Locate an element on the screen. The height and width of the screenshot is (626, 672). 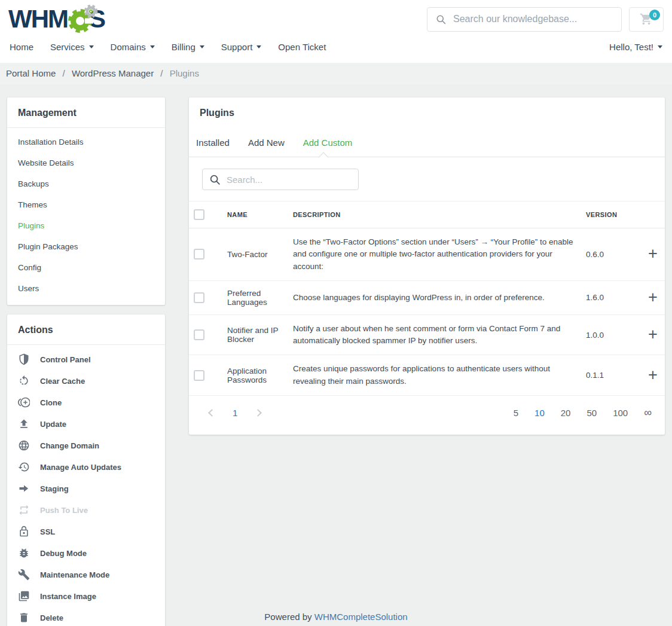
sidebar-item-plugin-packages: Plugin Packages is located at coordinates (86, 246).